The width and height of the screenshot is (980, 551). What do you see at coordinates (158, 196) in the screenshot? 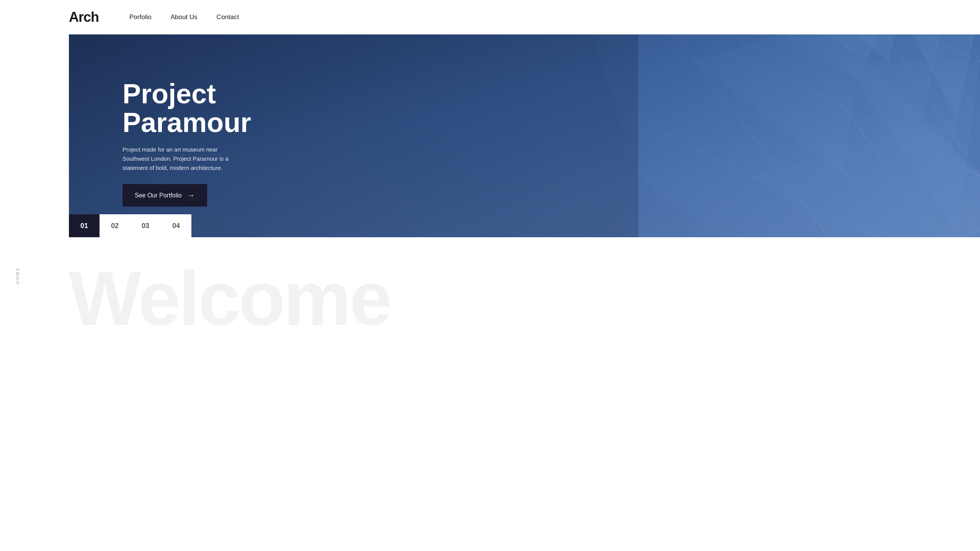
I see `hero-button-label: See Our Portfolio` at bounding box center [158, 196].